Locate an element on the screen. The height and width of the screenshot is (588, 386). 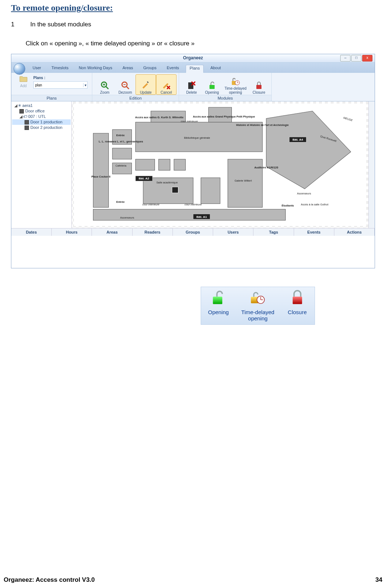
padlock-open-green-icon is located at coordinates (212, 85).